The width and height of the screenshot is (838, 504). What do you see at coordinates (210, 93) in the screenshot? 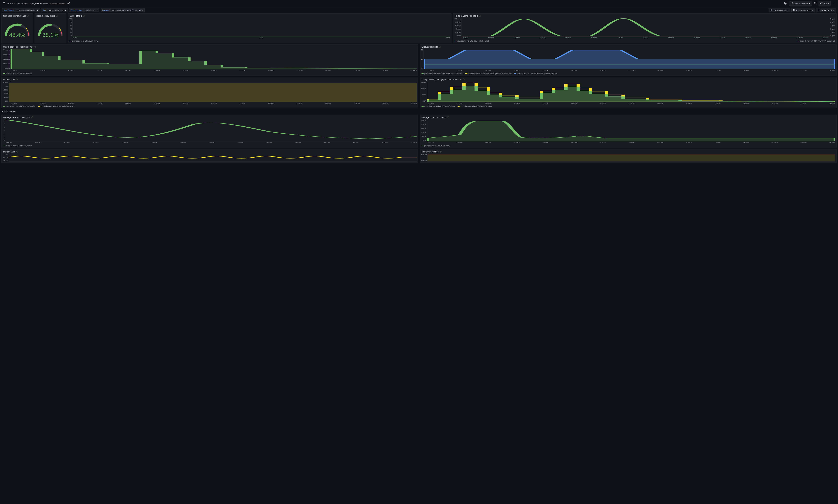
I see `panel-memory-pool: Memory pool ⓘ 2.25 GB2 GB1.75 GB1.50 GB1…` at bounding box center [210, 93].